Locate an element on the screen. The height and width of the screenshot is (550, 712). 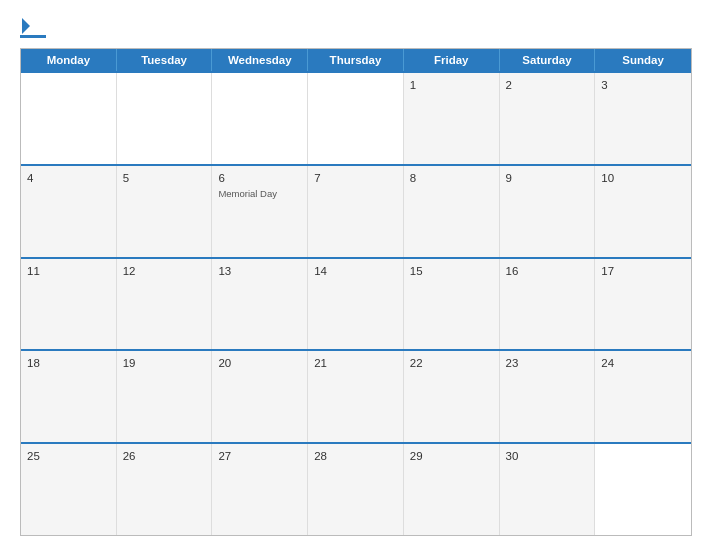
col-header-tuesday: Tuesday is located at coordinates (165, 60).